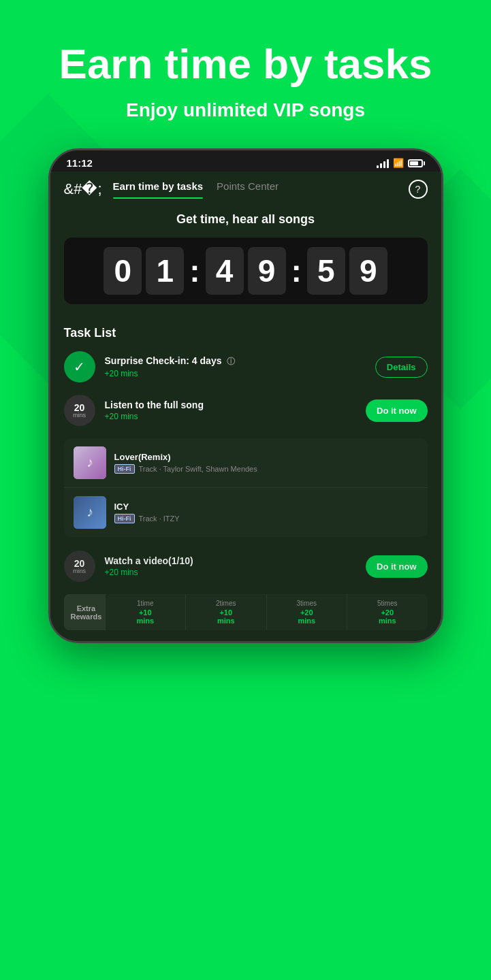  Describe the element at coordinates (80, 564) in the screenshot. I see `video-mins-num: 20` at that location.